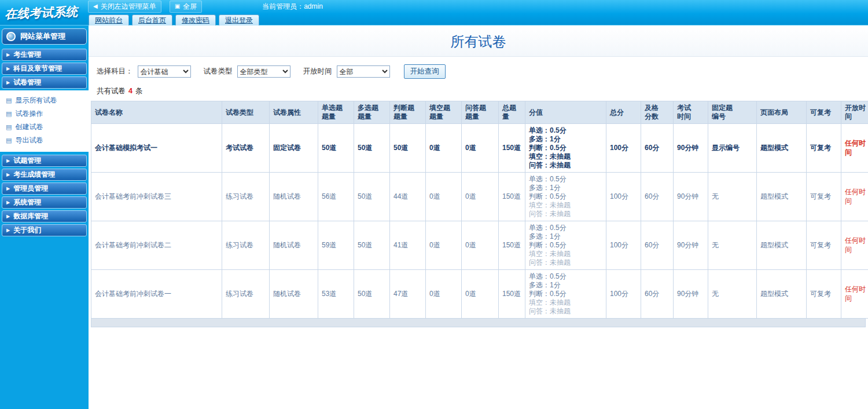 The image size is (868, 409). Describe the element at coordinates (480, 148) in the screenshot. I see `table-row: 会计基础模拟考试一考试试卷固定试卷50道50道50道0道0道150道单选：0.5…` at that location.